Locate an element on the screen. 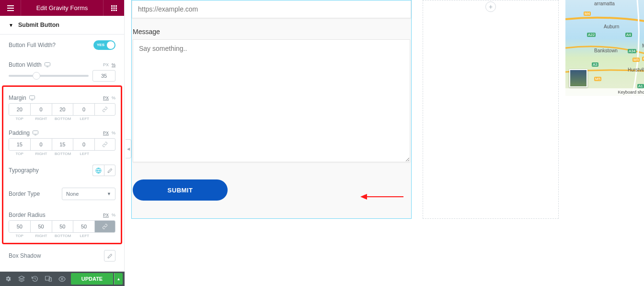 The height and width of the screenshot is (286, 644). width-slider is located at coordinates (49, 76).